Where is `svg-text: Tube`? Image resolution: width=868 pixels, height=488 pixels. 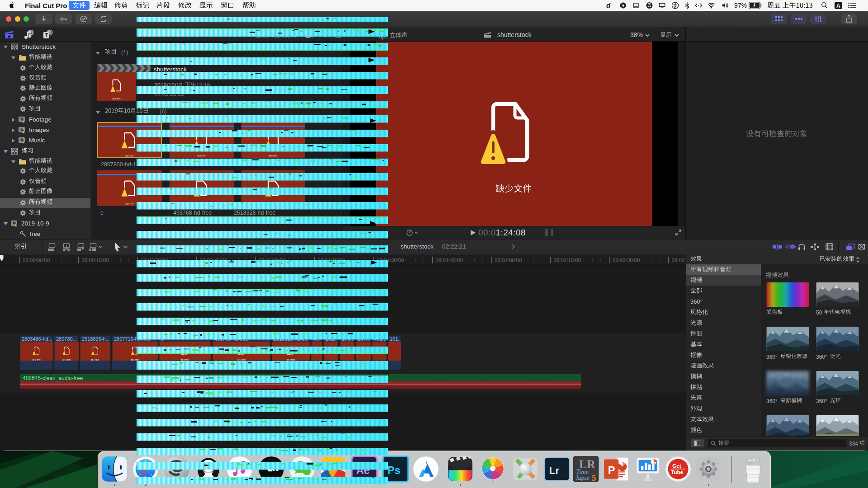
svg-text: Tube is located at coordinates (677, 472).